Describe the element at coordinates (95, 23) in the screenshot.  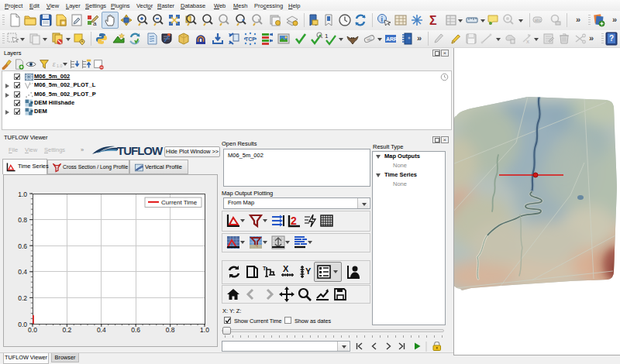
I see `svg-text: a` at that location.